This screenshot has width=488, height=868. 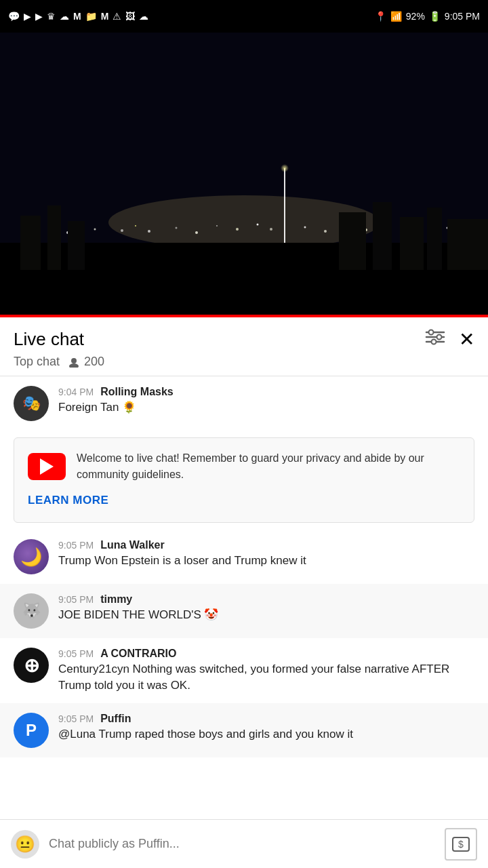 What do you see at coordinates (138, 614) in the screenshot?
I see `message-text-3: JOE BIDEN THE WORLD'S 🤡` at bounding box center [138, 614].